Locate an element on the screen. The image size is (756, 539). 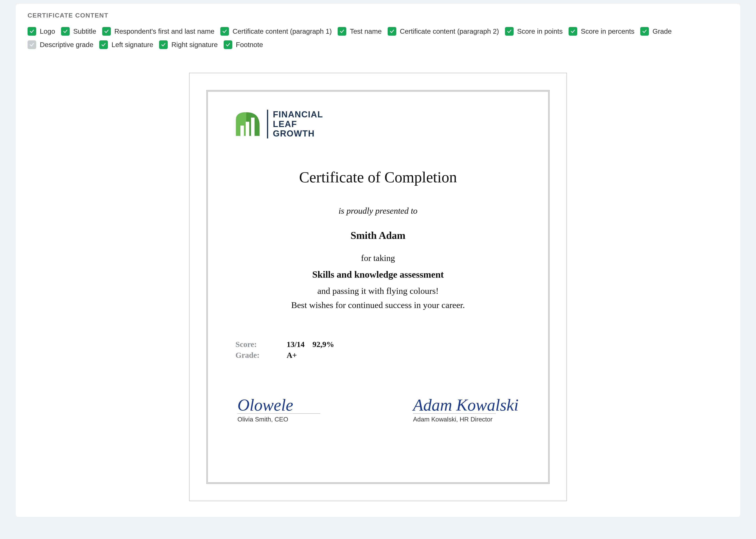
toggle-logo: Logo is located at coordinates (41, 31).